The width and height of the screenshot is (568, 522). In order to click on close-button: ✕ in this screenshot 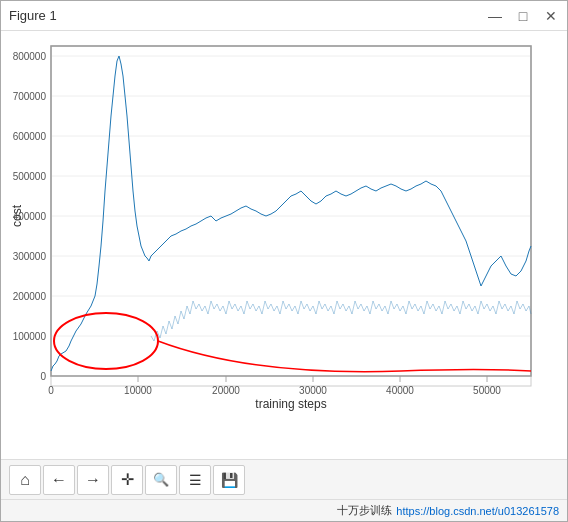, I will do `click(551, 16)`.